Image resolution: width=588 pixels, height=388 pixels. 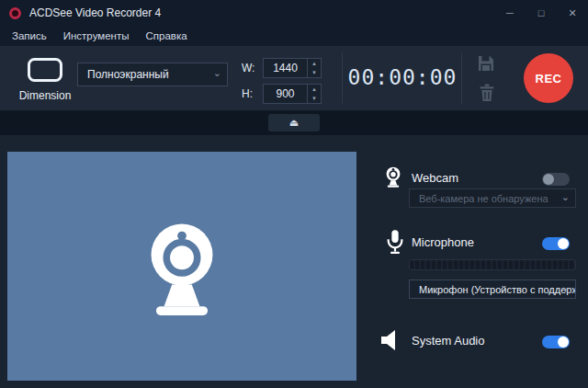 What do you see at coordinates (314, 94) in the screenshot?
I see `height-stepper: ▲ ▼` at bounding box center [314, 94].